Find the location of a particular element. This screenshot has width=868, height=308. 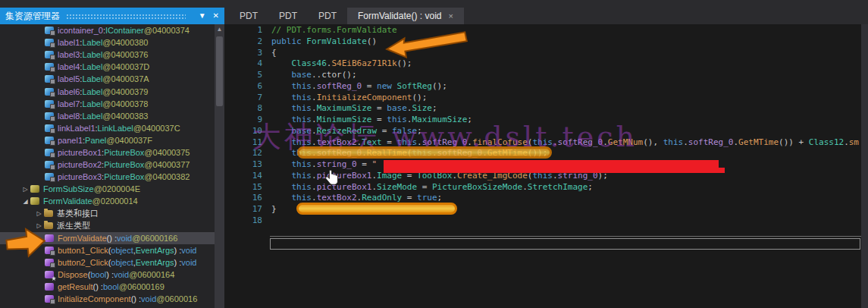

tree-row: FormValidate() : void @06000166 is located at coordinates (112, 238).